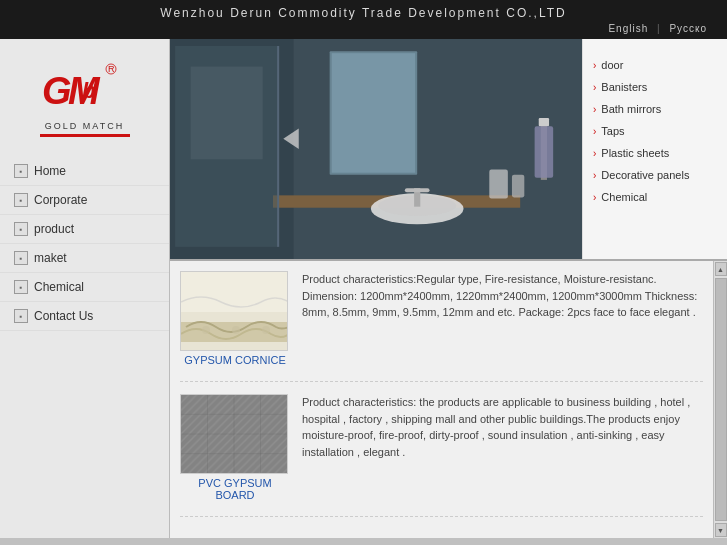  Describe the element at coordinates (84, 258) in the screenshot. I see `sidebar-item-maket: ▪ maket` at that location.